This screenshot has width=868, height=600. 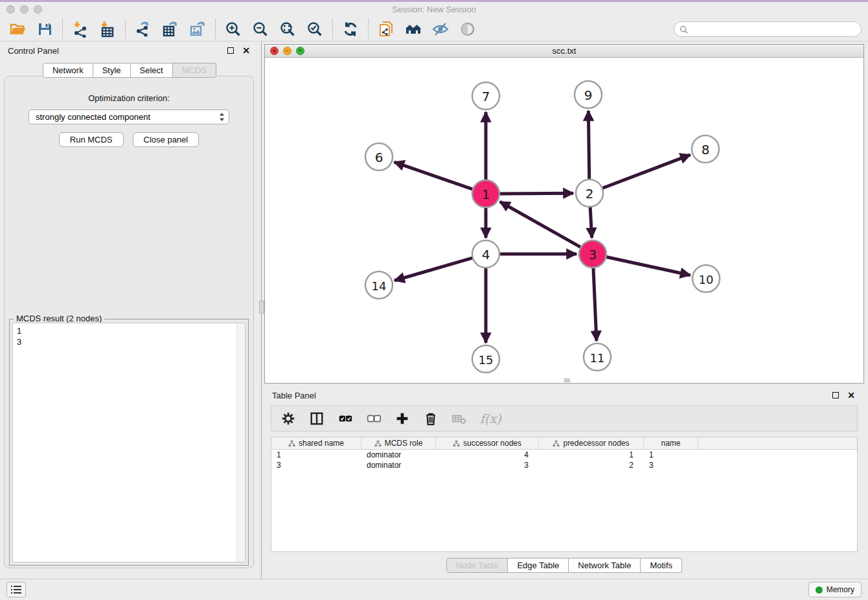 I want to click on result-scrollbar, so click(x=241, y=443).